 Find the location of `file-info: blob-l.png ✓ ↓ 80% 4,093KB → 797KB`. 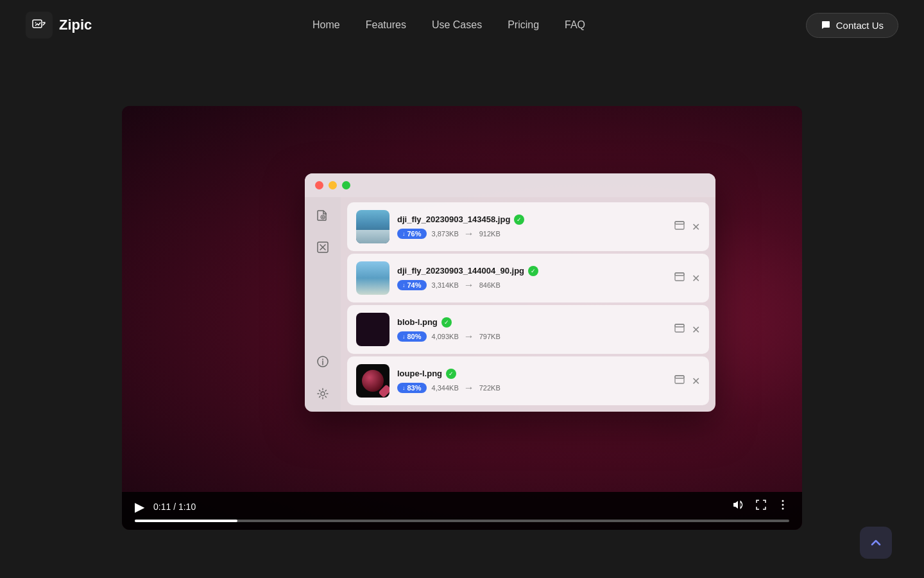

file-info: blob-l.png ✓ ↓ 80% 4,093KB → 797KB is located at coordinates (531, 330).